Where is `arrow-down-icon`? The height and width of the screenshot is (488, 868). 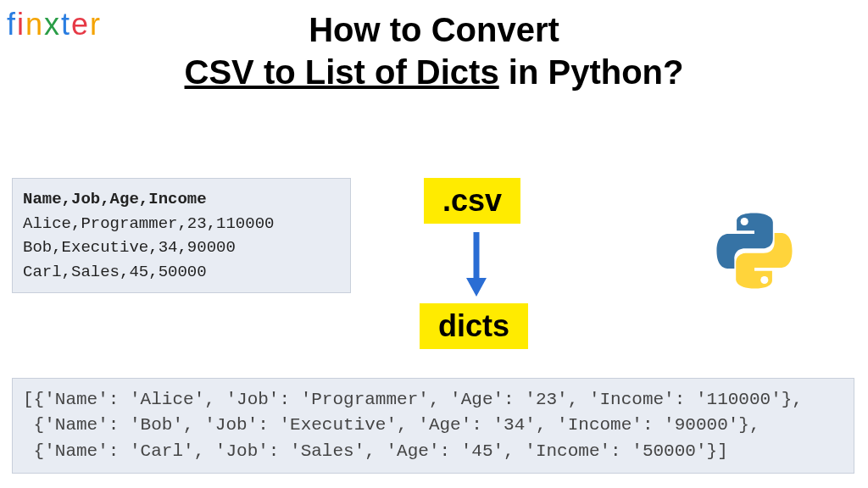
arrow-down-icon is located at coordinates (476, 263).